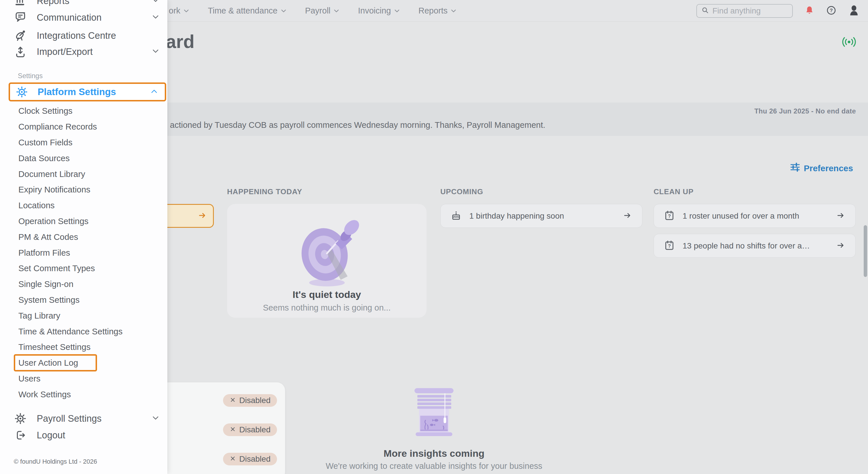 The image size is (868, 474). What do you see at coordinates (187, 216) in the screenshot?
I see `alert-card-partial` at bounding box center [187, 216].